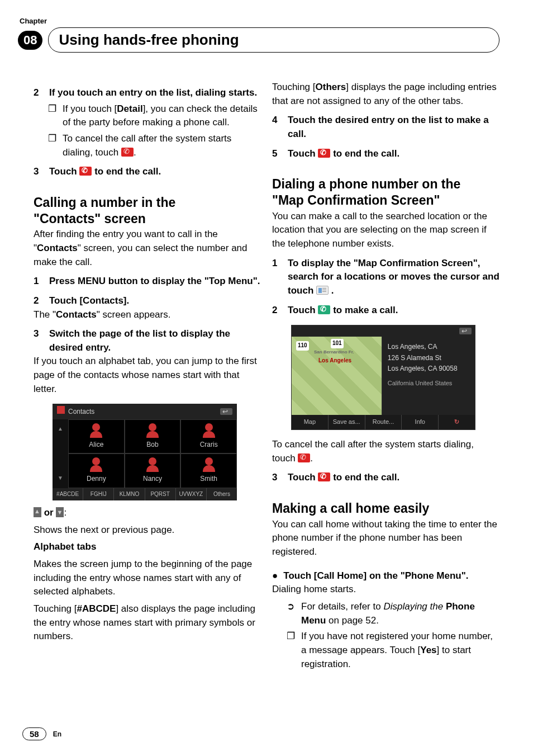 Image resolution: width=533 pixels, height=756 pixels. I want to click on alphabet-tabs-heading: Alphabet tabs, so click(147, 547).